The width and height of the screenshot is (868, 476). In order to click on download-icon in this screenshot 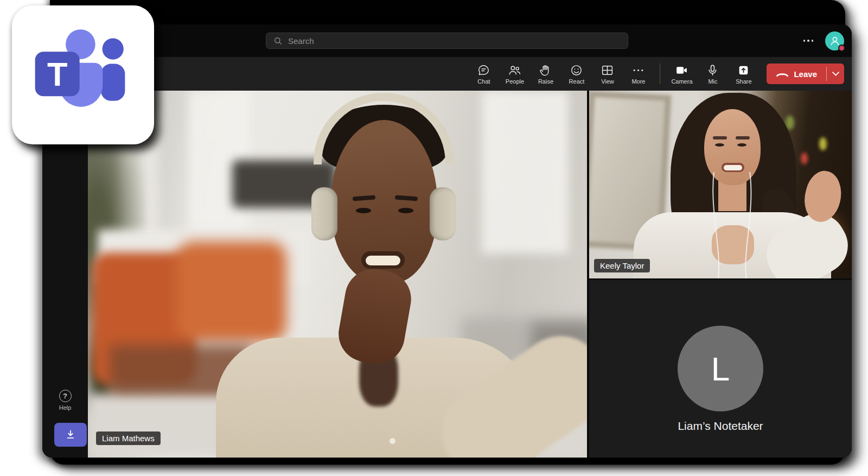, I will do `click(71, 435)`.